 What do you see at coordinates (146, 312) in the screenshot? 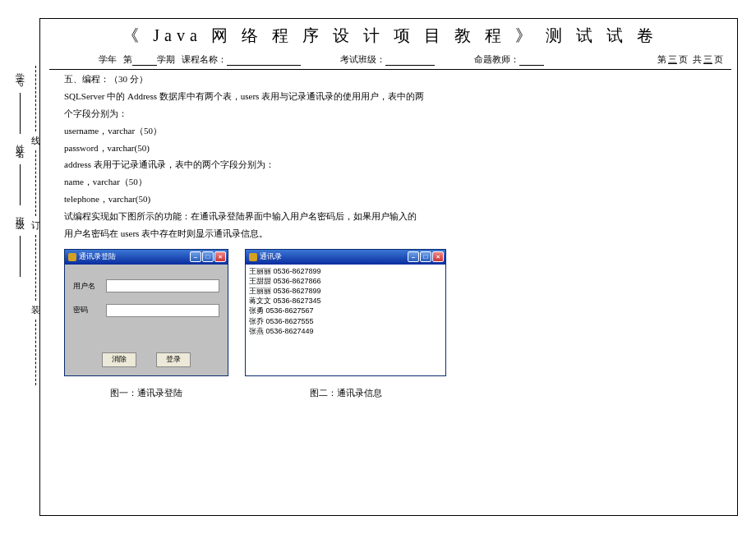
I see `window-login: 通讯录登陆 – □ × 用户名 密码` at bounding box center [146, 312].